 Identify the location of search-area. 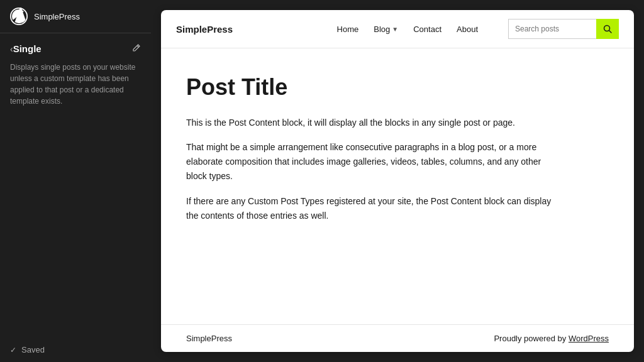
(564, 29).